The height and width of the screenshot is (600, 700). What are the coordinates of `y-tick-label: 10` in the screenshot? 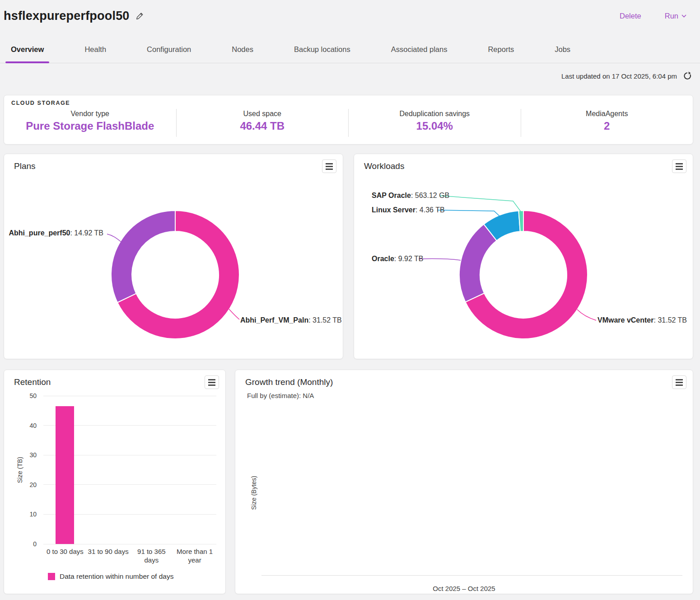 It's located at (27, 514).